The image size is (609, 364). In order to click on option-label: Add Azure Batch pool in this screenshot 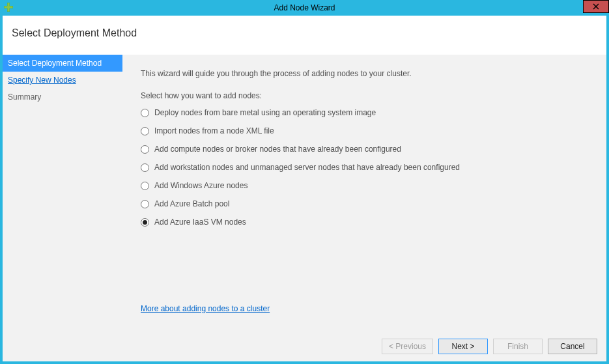, I will do `click(191, 204)`.